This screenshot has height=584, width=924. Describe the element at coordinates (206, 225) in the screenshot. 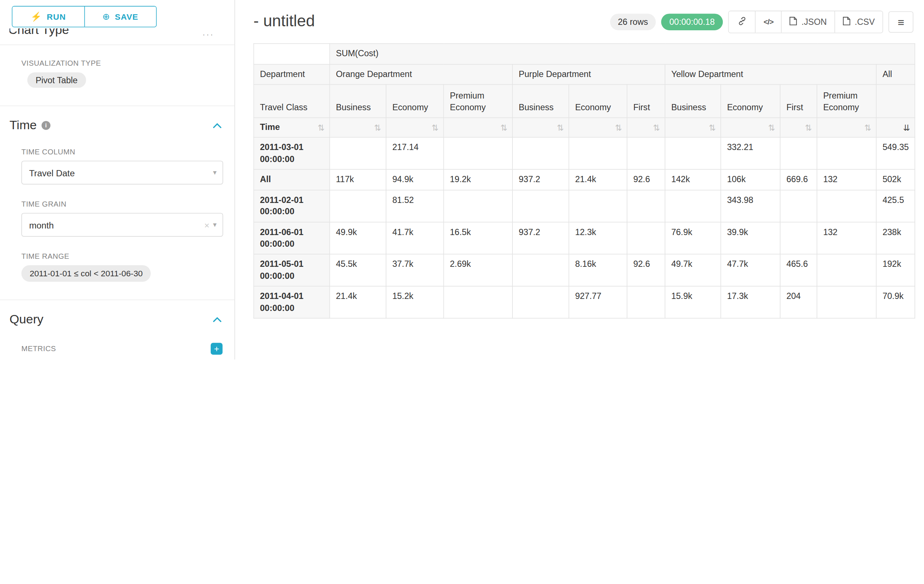

I see `clear-icon: ×` at that location.